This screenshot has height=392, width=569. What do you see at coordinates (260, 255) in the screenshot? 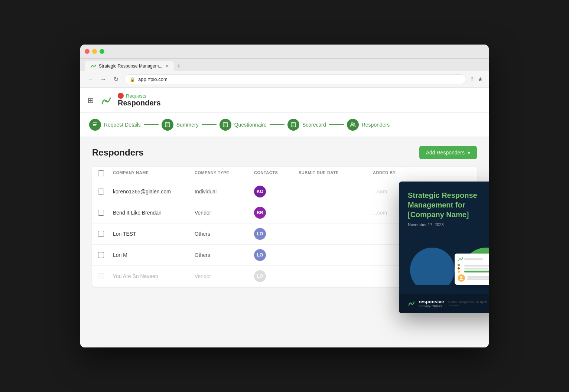
I see `contact-avatar-4: LO` at bounding box center [260, 255].